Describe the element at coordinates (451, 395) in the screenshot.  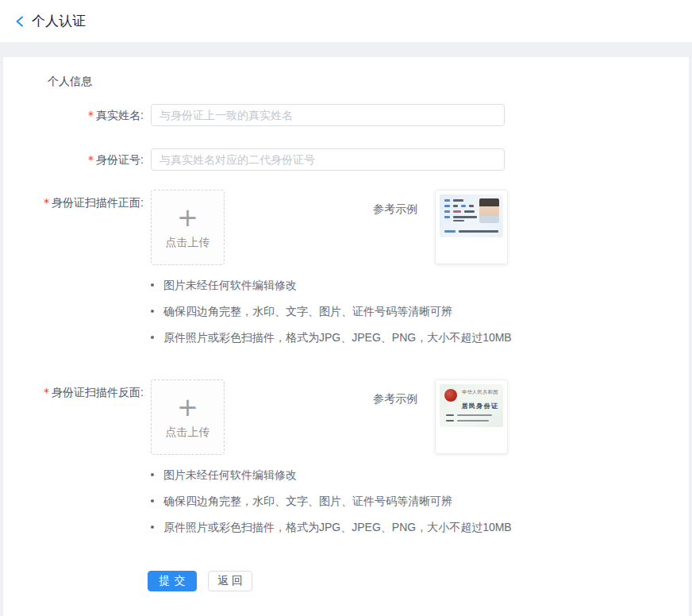
I see `national-emblem-icon` at that location.